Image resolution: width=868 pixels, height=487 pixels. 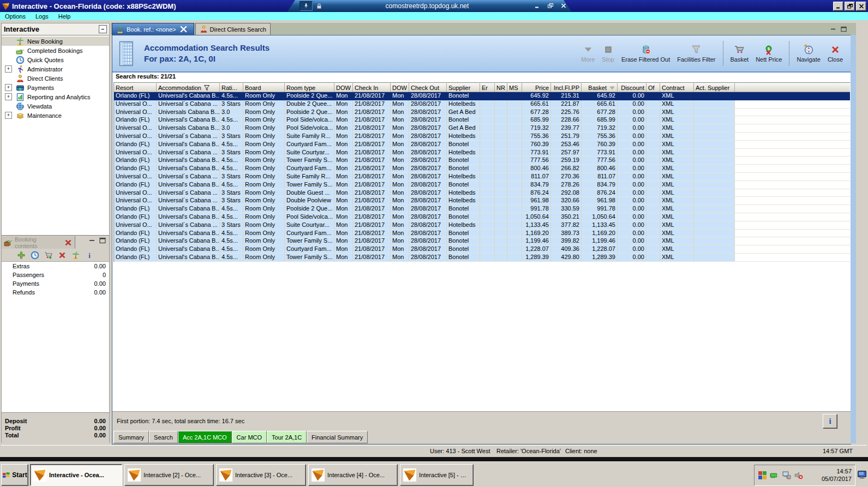 I want to click on column-header-board: Board, so click(x=264, y=87).